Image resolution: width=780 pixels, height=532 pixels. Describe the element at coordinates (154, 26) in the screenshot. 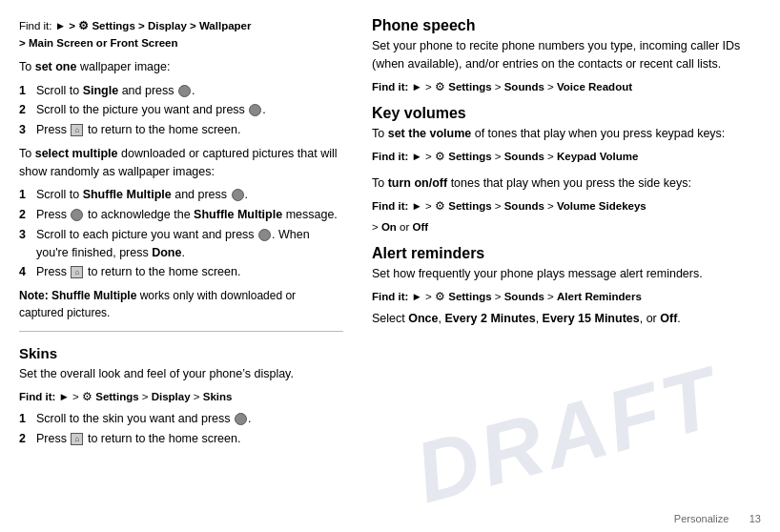

I see `find-it-path-1: ► > ⚙ Settings > Display > Wallpaper` at that location.